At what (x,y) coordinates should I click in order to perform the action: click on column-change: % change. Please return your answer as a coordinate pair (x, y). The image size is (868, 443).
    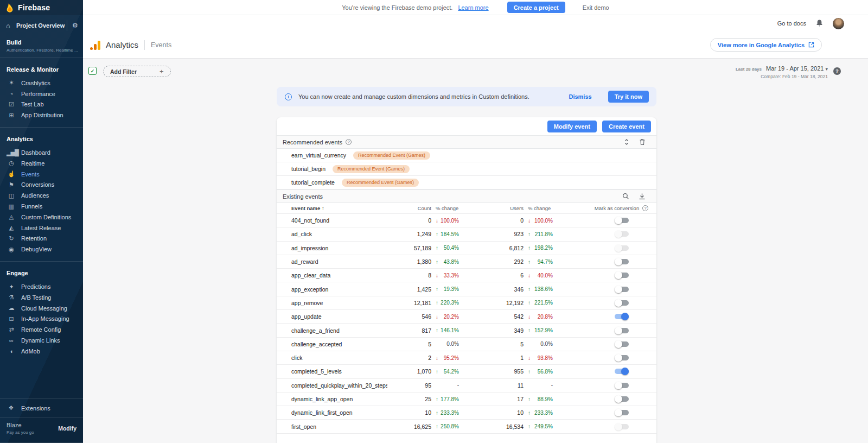
    Looking at the image, I should click on (445, 208).